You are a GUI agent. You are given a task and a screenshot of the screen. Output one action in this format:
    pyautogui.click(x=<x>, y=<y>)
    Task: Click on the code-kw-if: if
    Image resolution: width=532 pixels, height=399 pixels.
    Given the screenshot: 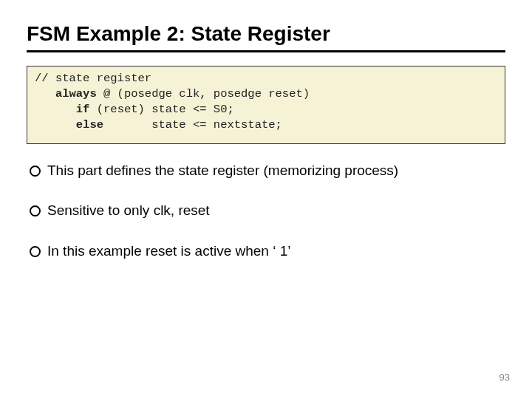 What is the action you would take?
    pyautogui.click(x=83, y=109)
    